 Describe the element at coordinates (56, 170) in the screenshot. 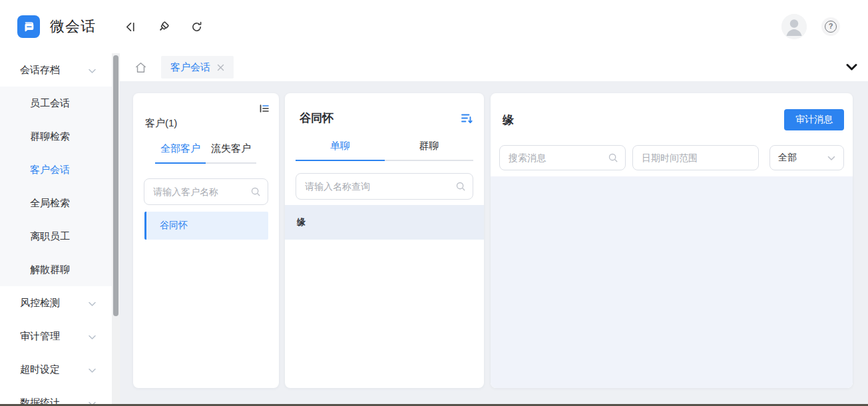

I see `sidebar-item-customer-sessions: 客户会话` at that location.